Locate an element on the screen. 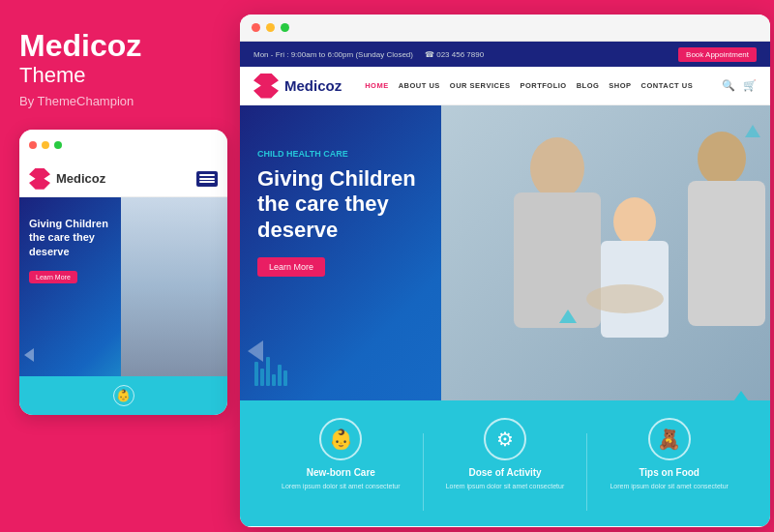  activity-icon-wrap: ⚙ is located at coordinates (505, 439).